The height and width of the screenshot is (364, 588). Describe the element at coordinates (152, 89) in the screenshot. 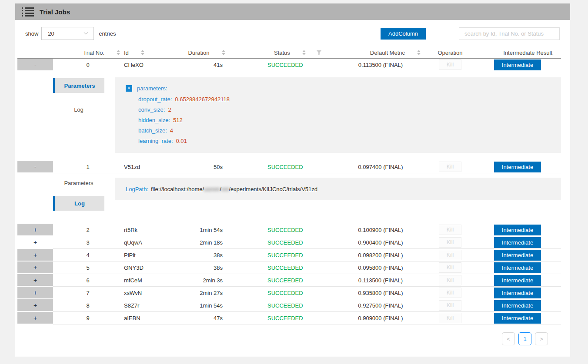

I see `json-root-key: parameters:` at that location.